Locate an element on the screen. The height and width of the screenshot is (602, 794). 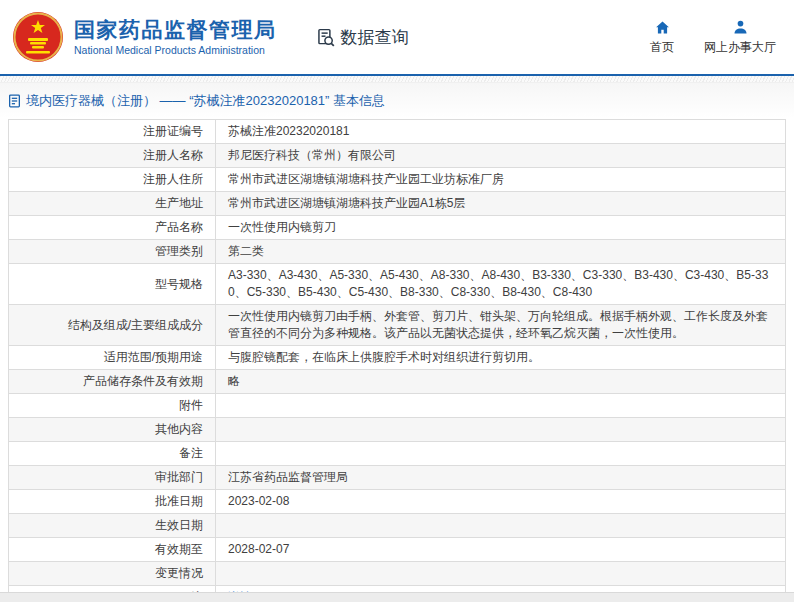
row-value: 一次性使用内镜剪刀 is located at coordinates (501, 228).